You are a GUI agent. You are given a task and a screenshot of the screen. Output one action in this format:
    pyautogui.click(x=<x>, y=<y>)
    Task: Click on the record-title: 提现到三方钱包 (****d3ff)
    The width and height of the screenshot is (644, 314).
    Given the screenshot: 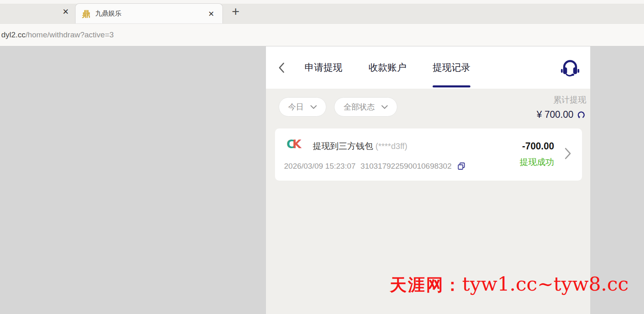 What is the action you would take?
    pyautogui.click(x=360, y=146)
    